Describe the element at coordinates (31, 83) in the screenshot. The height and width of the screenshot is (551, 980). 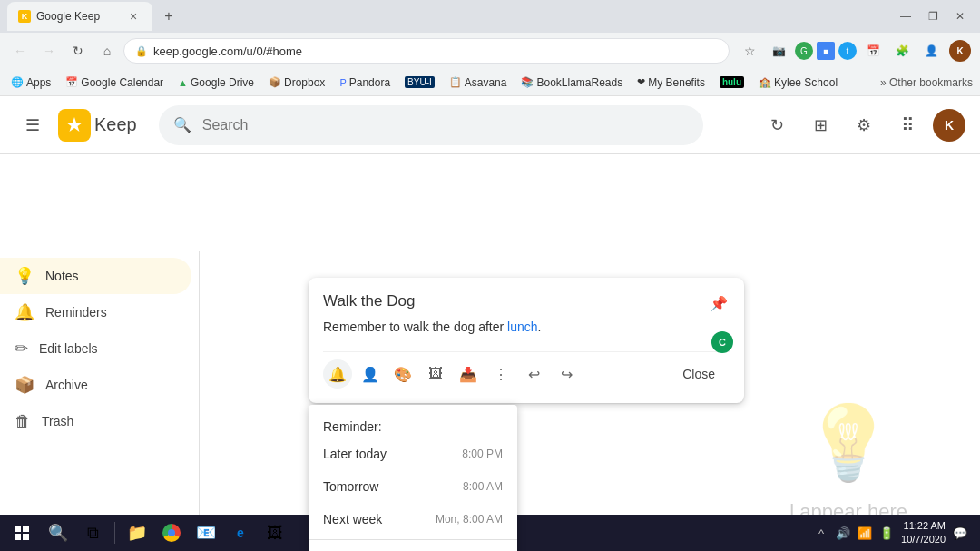
I see `bookmark-apps: 🌐 Apps` at that location.